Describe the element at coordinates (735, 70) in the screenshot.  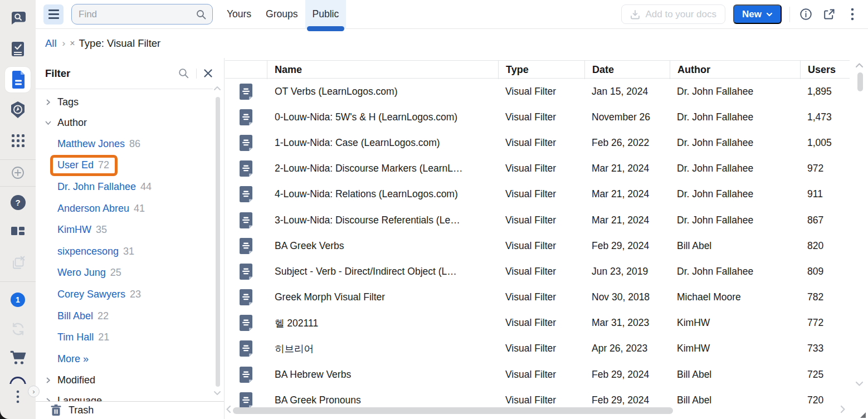
I see `column-header-author: Author` at that location.